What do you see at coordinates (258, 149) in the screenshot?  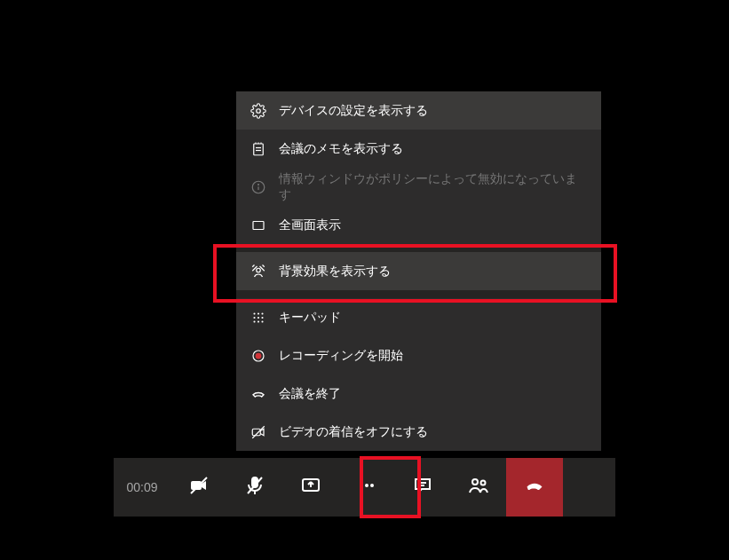 I see `notes-icon` at bounding box center [258, 149].